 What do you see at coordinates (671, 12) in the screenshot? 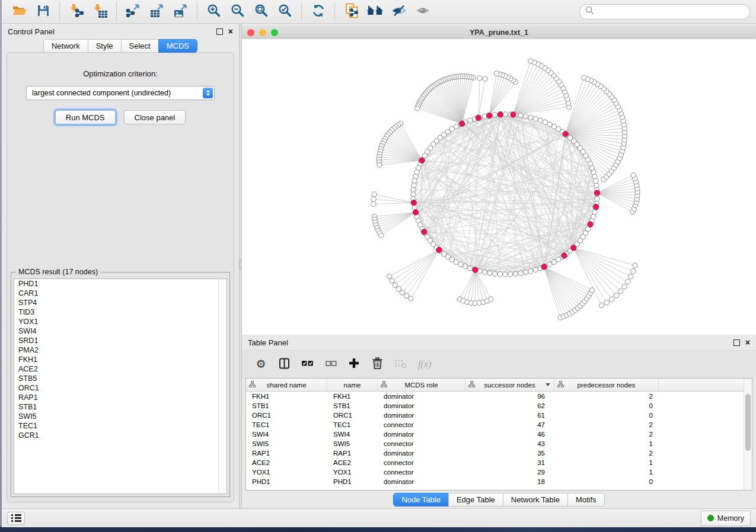
I see `search-input` at bounding box center [671, 12].